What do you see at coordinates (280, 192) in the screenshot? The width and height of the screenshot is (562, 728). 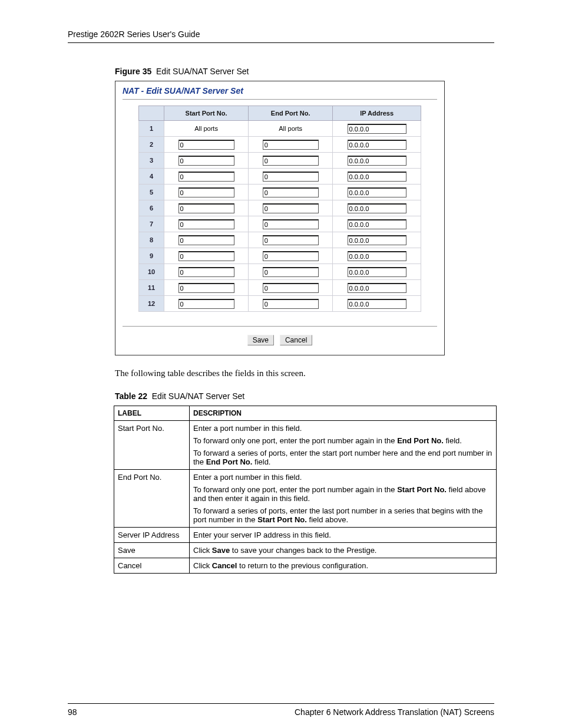 I see `table-row: 5` at bounding box center [280, 192].